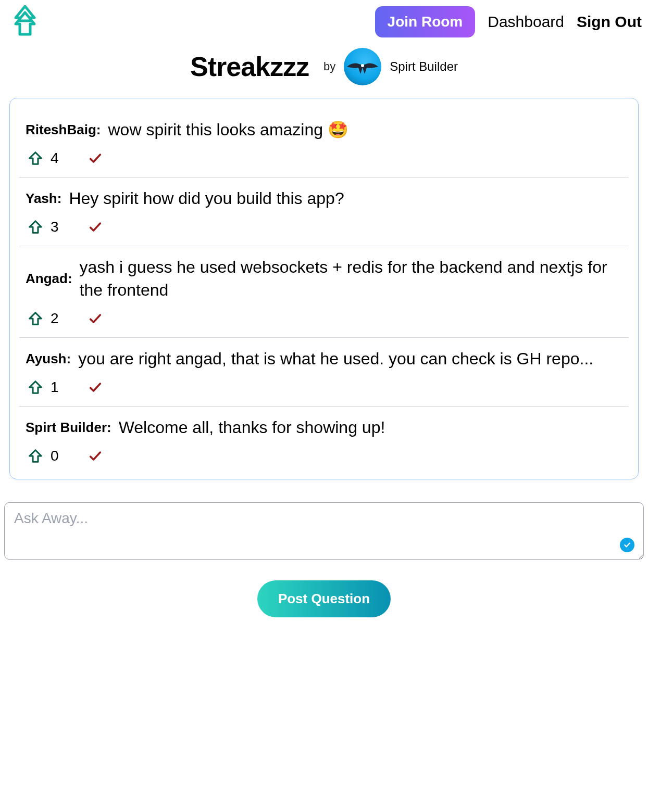 Image resolution: width=648 pixels, height=812 pixels. What do you see at coordinates (425, 22) in the screenshot?
I see `join-room-button: Join Room` at bounding box center [425, 22].